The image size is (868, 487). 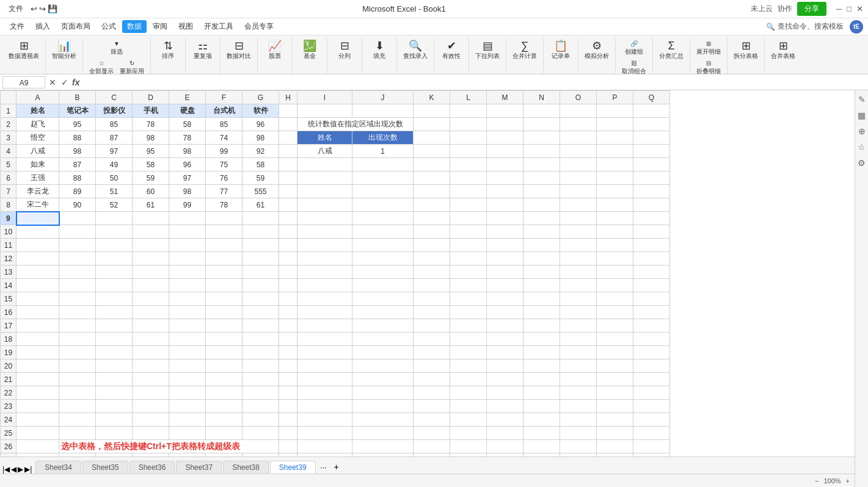 I want to click on share-button: 分享, so click(x=812, y=9).